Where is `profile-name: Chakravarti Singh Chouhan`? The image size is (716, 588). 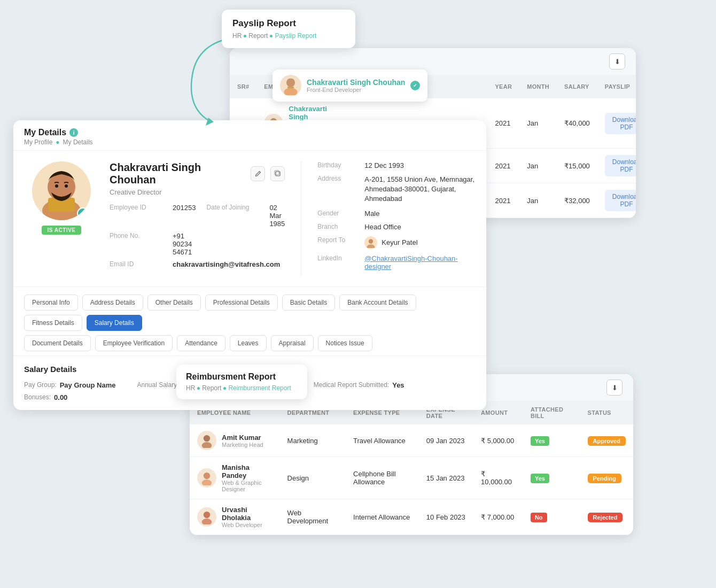 profile-name: Chakravarti Singh Chouhan is located at coordinates (177, 174).